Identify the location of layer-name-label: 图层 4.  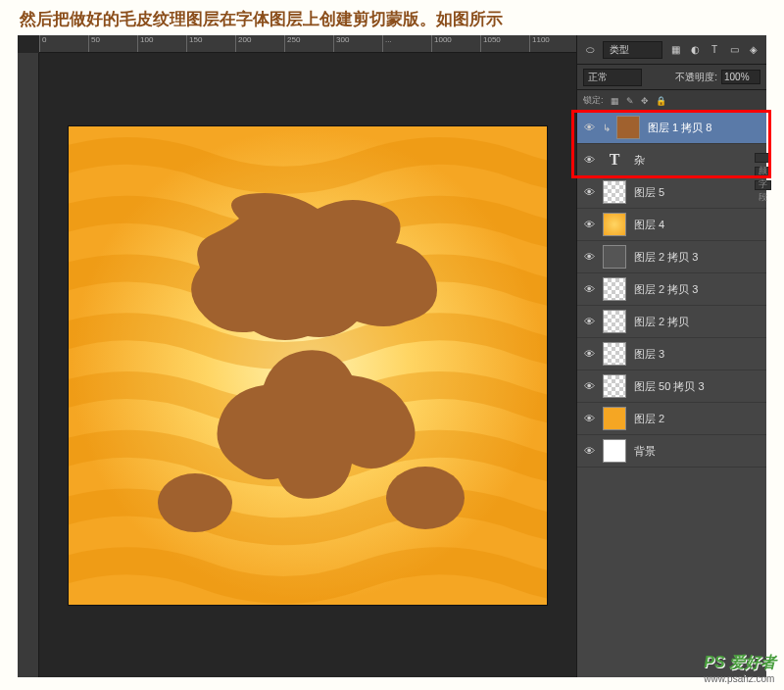
(649, 225).